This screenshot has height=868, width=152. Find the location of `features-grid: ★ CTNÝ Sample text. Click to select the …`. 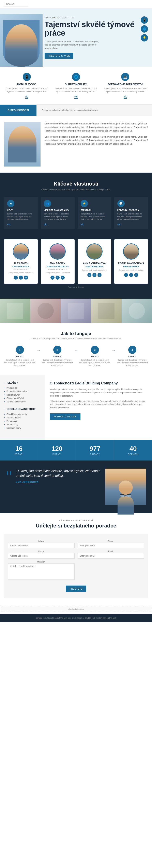

features-grid: ★ CTNÝ Sample text. Click to select the … is located at coordinates (76, 213).